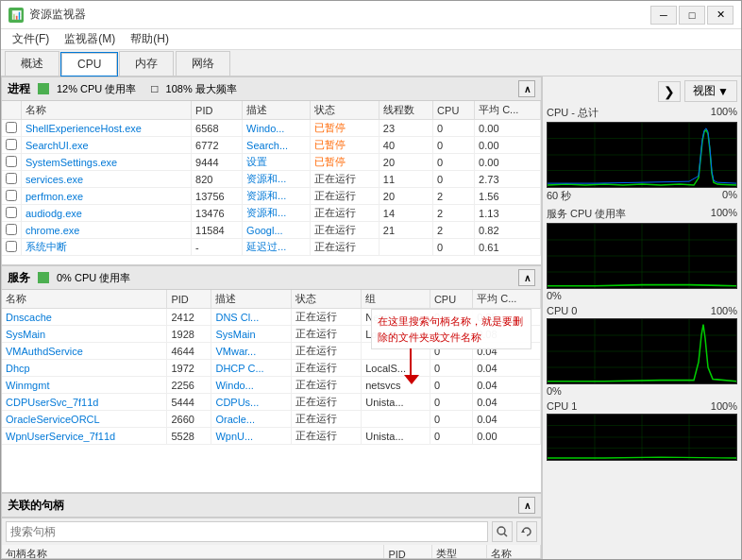  What do you see at coordinates (572, 113) in the screenshot?
I see `cpu-total-title: CPU - 总计` at bounding box center [572, 113].